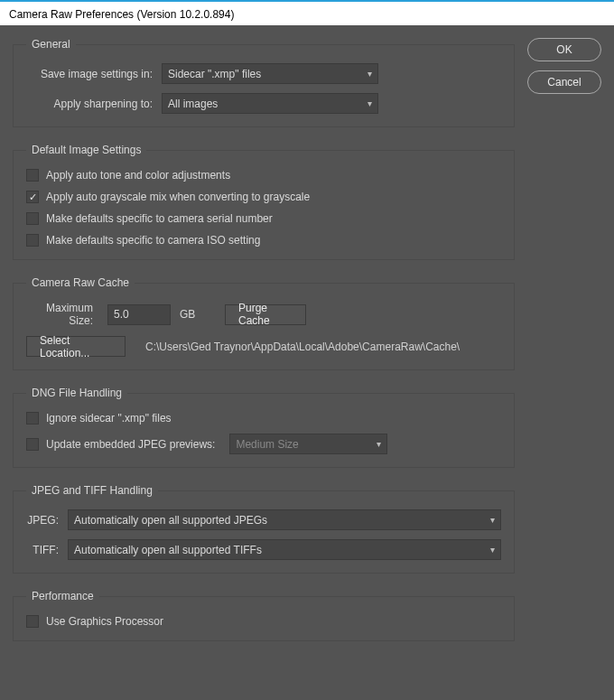 This screenshot has width=614, height=700. I want to click on group-default-legend: Default Image Settings, so click(87, 150).